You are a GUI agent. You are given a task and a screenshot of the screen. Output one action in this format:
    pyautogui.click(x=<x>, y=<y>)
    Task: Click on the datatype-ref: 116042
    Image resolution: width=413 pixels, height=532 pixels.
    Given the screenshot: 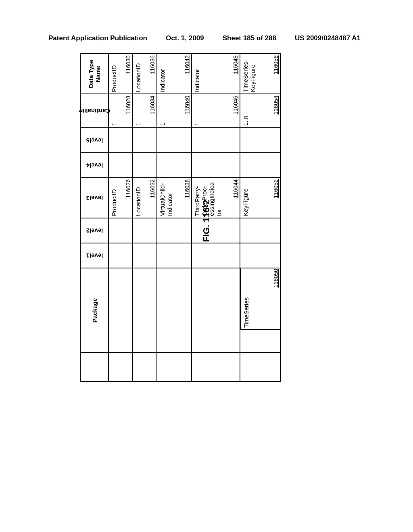 What is the action you would take?
    pyautogui.click(x=187, y=64)
    